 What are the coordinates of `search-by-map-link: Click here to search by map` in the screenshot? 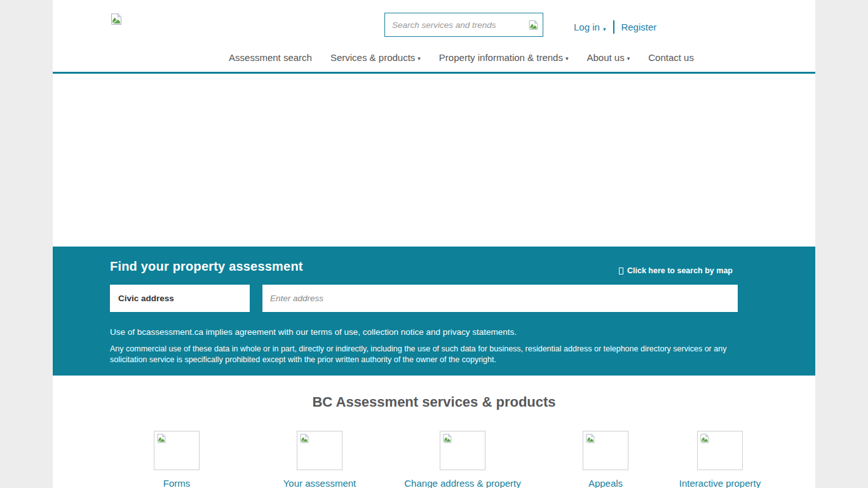 It's located at (676, 271).